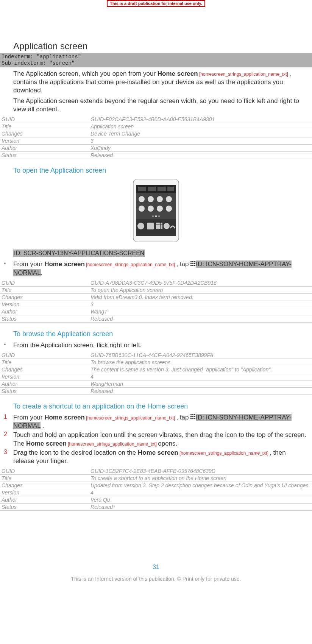 Image resolution: width=312 pixels, height=644 pixels. Describe the element at coordinates (163, 334) in the screenshot. I see `section-heading-browse: To browse the Application screen` at that location.